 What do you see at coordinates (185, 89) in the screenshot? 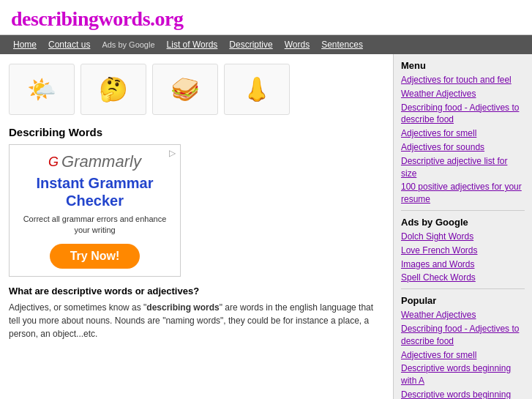
I see `image-sandwich: 🥪` at bounding box center [185, 89].